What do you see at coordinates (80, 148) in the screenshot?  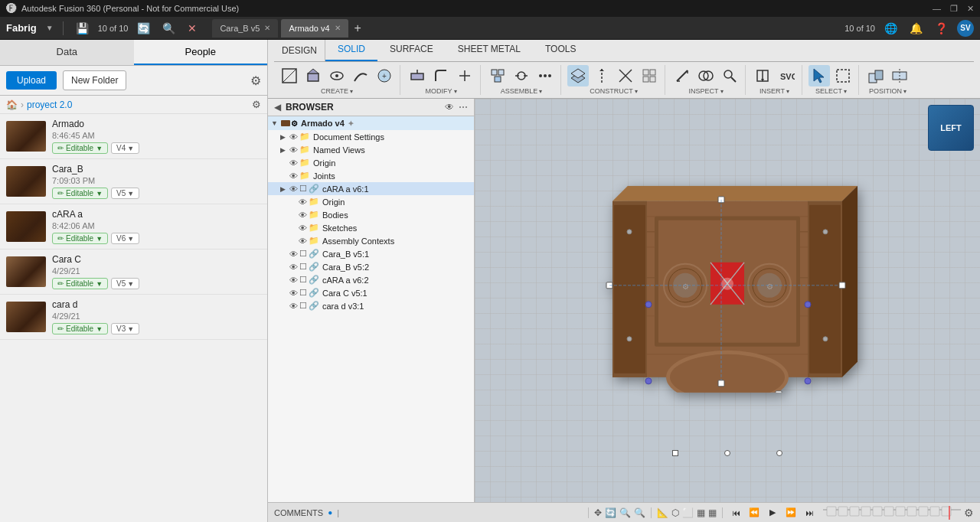 I see `editable-badge-0: ✏ Editable ▼` at bounding box center [80, 148].